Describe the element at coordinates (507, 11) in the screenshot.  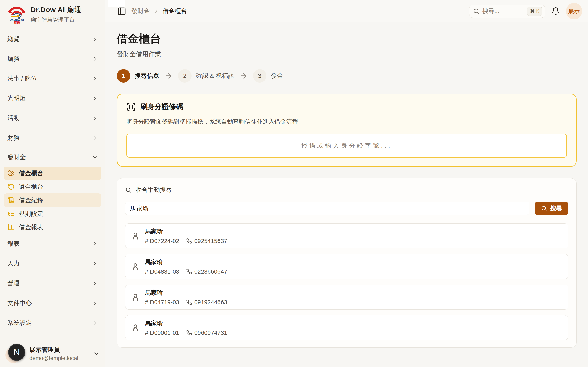
I see `global-search-input: 搜尋... ⌘ K` at that location.